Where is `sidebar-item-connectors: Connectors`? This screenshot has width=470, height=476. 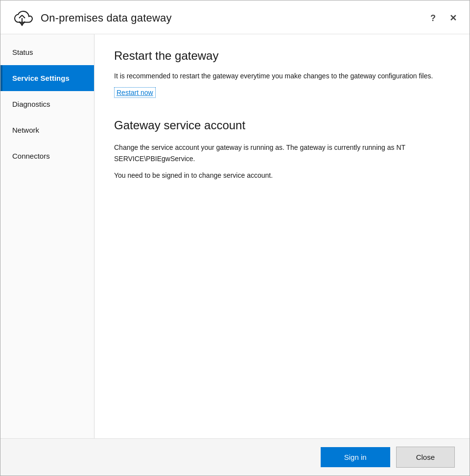
sidebar-item-connectors: Connectors is located at coordinates (47, 156).